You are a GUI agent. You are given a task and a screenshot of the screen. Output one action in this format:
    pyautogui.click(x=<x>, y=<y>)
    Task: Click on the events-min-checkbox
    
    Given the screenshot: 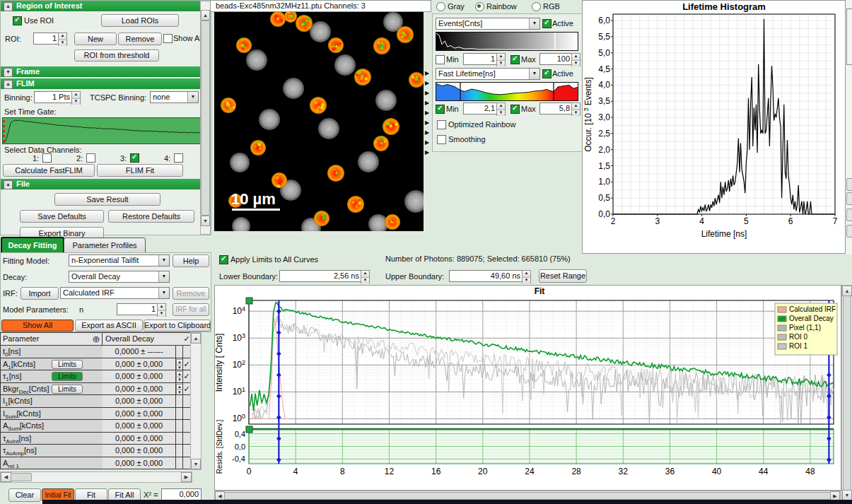 What is the action you would take?
    pyautogui.click(x=440, y=59)
    